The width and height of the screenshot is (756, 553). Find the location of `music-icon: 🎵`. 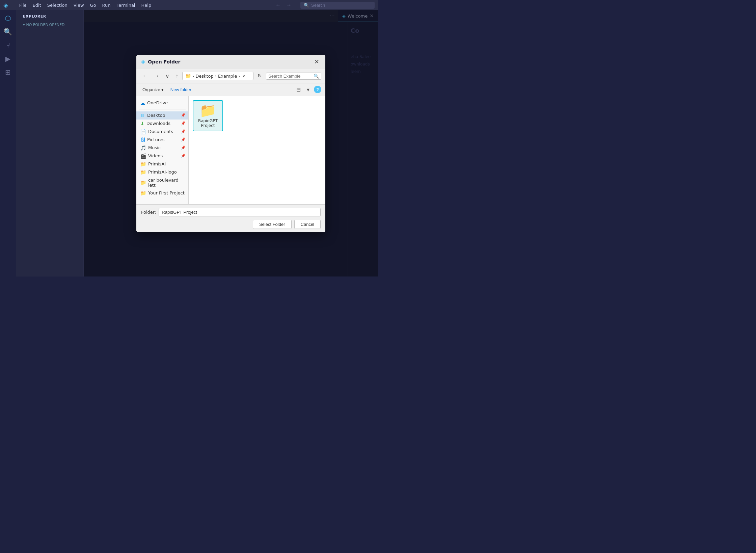

music-icon: 🎵 is located at coordinates (143, 148).